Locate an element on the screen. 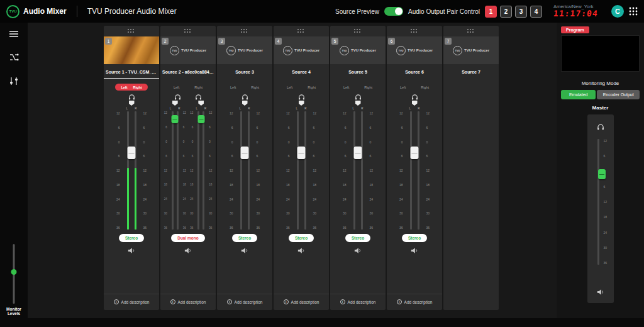 This screenshot has height=327, width=644. monitor-slider-thumb is located at coordinates (14, 272).